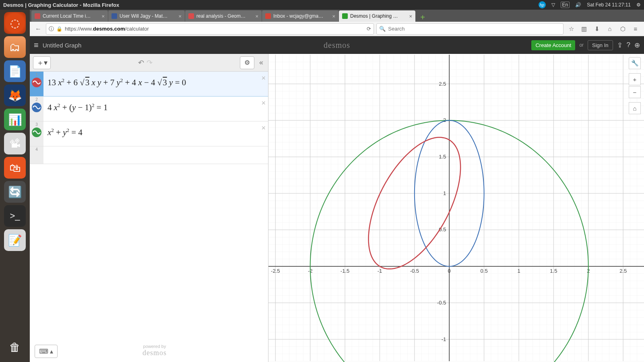 The image size is (644, 362). What do you see at coordinates (635, 86) in the screenshot?
I see `graph-controls: 🔧 + − ⌂` at bounding box center [635, 86].